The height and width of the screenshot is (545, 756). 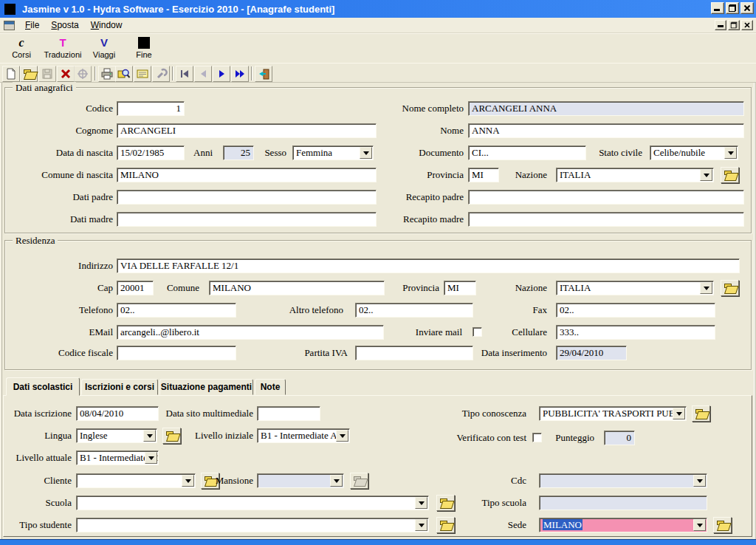 What do you see at coordinates (722, 525) in the screenshot?
I see `open-folder-icon` at bounding box center [722, 525].